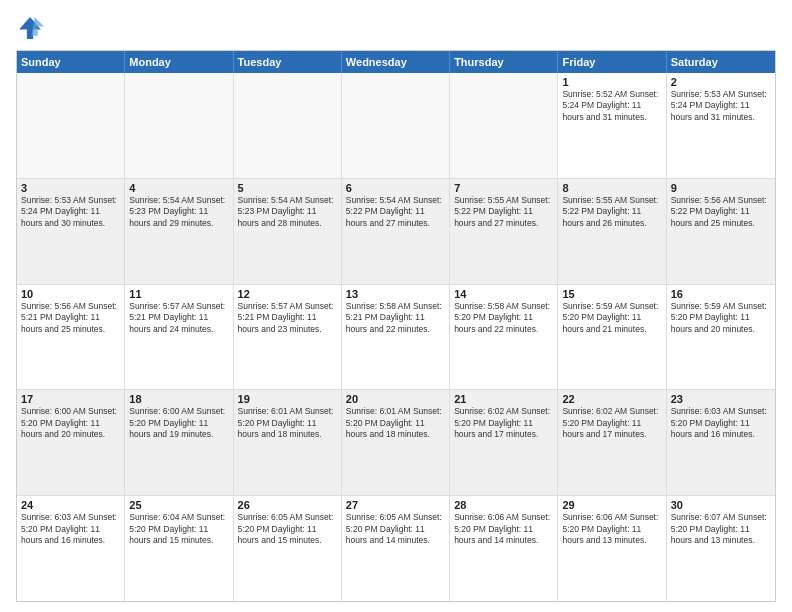 The height and width of the screenshot is (612, 792). I want to click on day-number: 29, so click(612, 505).